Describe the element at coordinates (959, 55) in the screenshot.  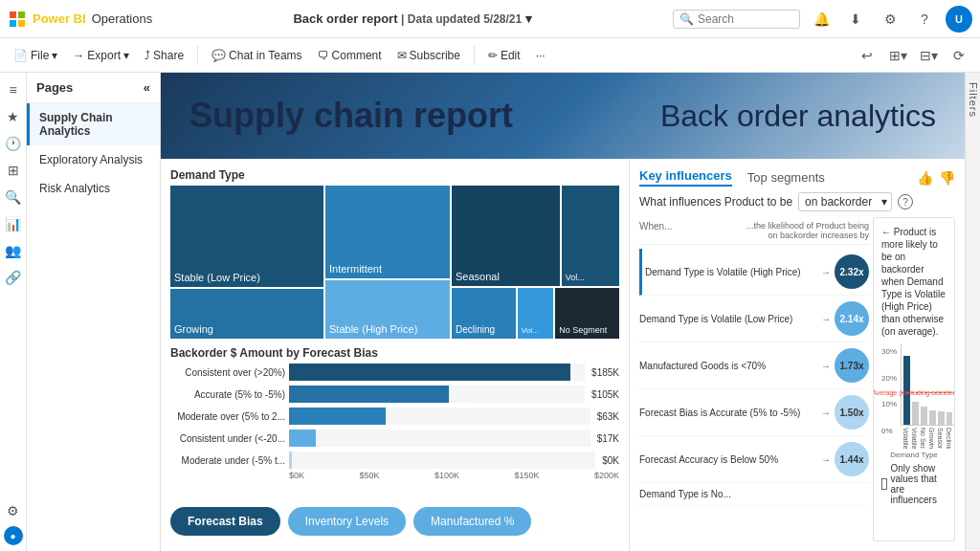
I see `refresh-button: ⟳` at that location.